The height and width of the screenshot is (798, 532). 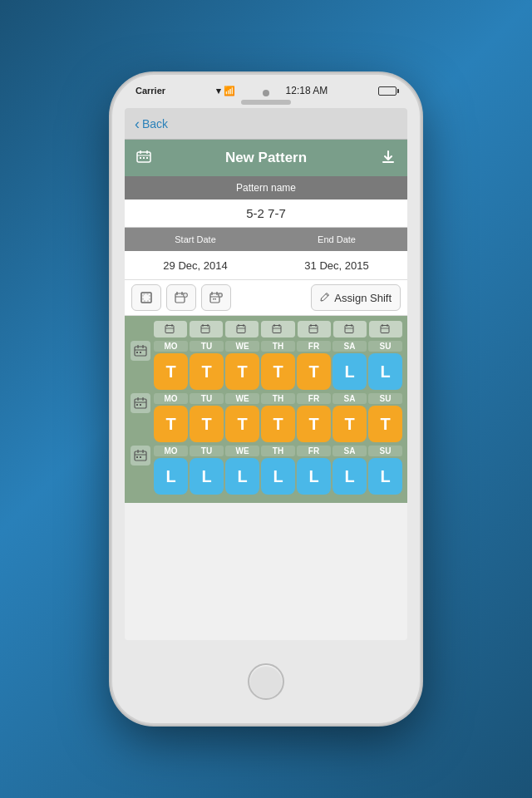 I want to click on week-3-days: MO TU WE TH FR SA SU L L L L L L, so click(x=278, y=470).